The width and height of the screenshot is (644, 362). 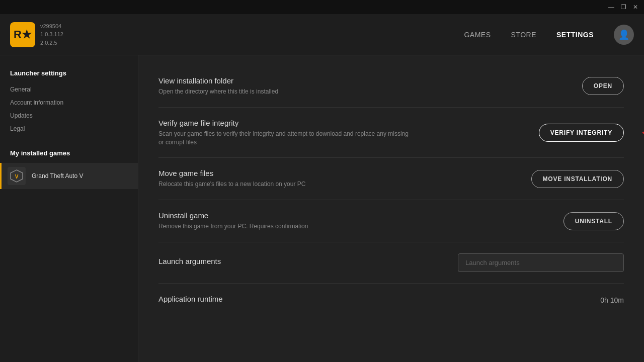 What do you see at coordinates (233, 221) in the screenshot?
I see `uninstall-game-text: Uninstall game Remove this game from you…` at bounding box center [233, 221].